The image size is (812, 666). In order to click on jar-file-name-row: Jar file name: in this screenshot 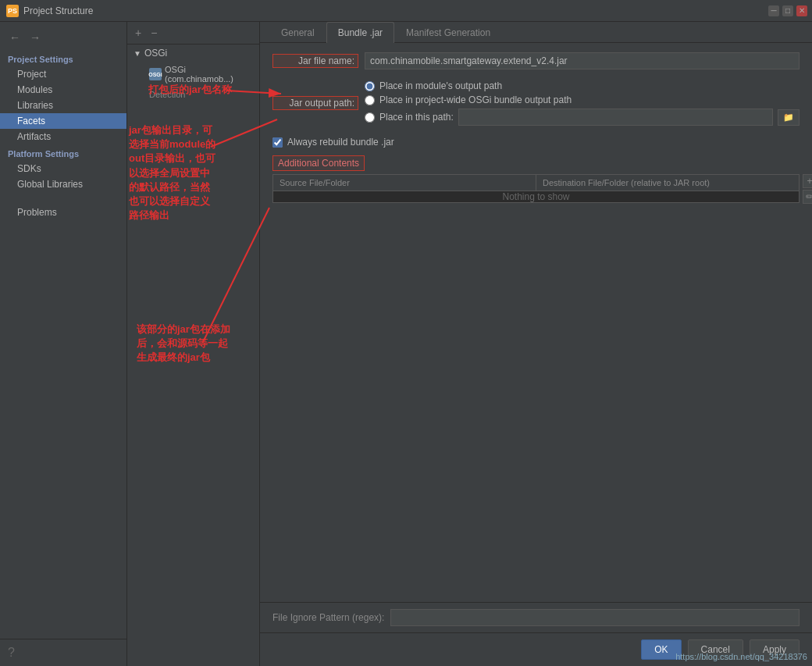, I will do `click(536, 61)`.